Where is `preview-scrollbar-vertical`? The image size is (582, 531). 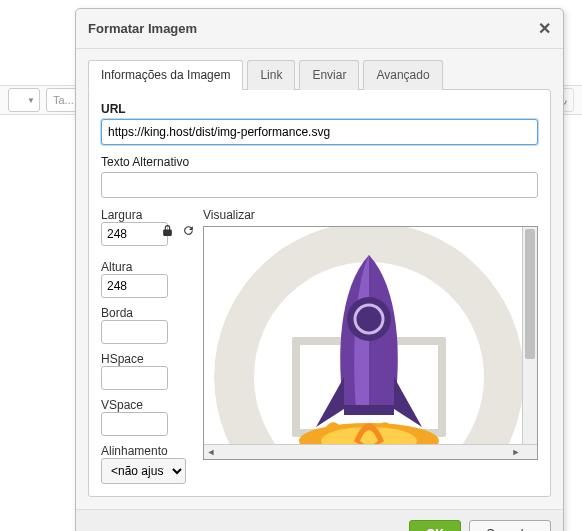 preview-scrollbar-vertical is located at coordinates (530, 336).